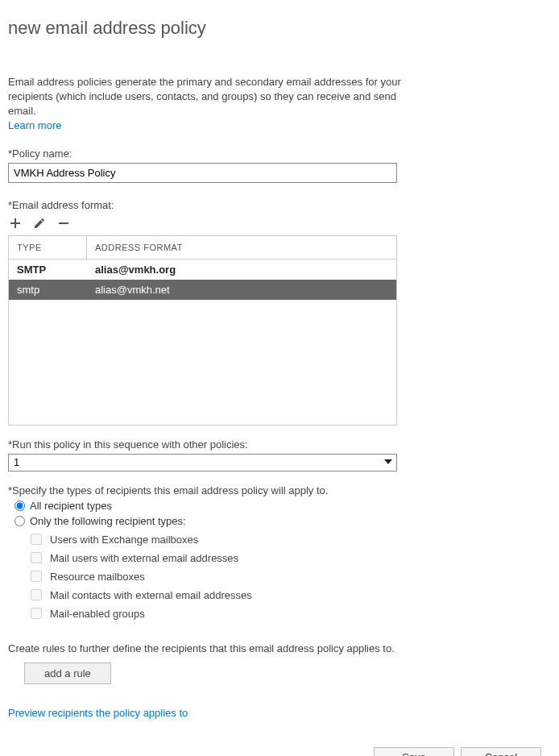  Describe the element at coordinates (124, 540) in the screenshot. I see `checkbox-label: Users with Exchange mailboxes` at that location.